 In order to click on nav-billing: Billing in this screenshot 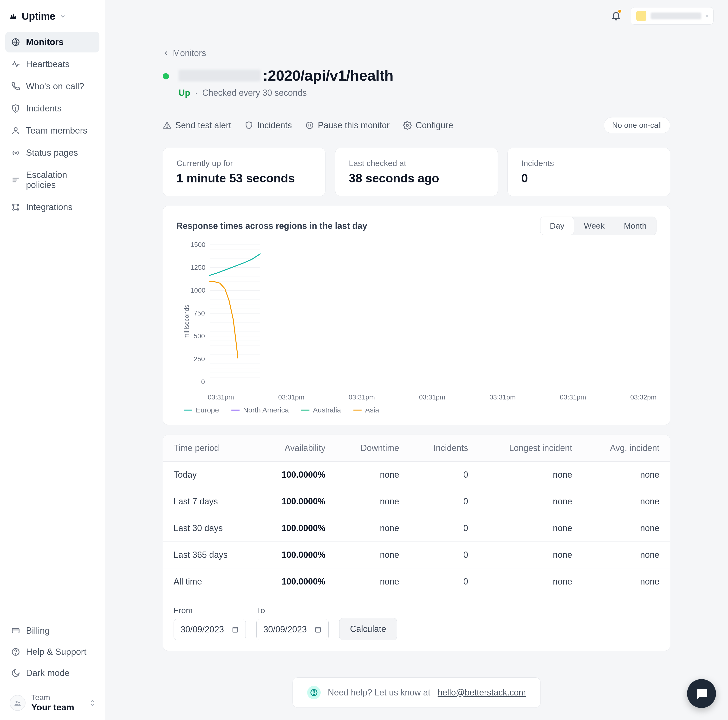, I will do `click(52, 631)`.